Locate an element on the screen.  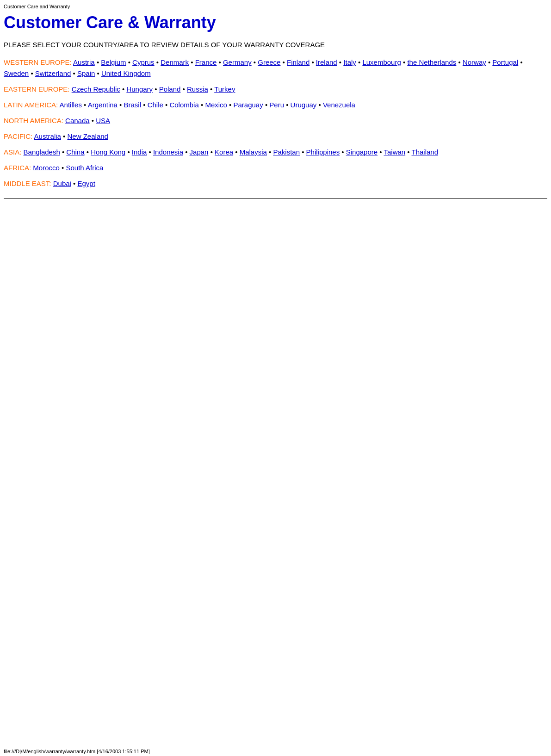
country-link-indonesia: Indonesia is located at coordinates (168, 152).